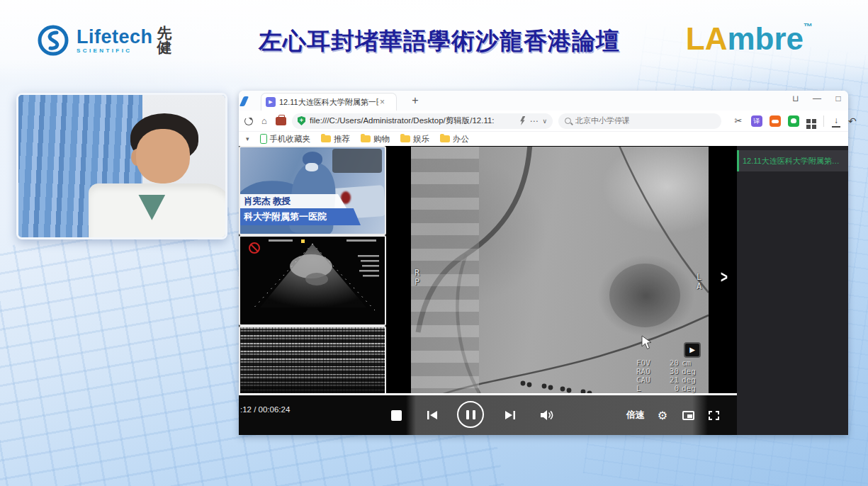 This screenshot has width=868, height=486. Describe the element at coordinates (547, 415) in the screenshot. I see `volume-button` at that location.